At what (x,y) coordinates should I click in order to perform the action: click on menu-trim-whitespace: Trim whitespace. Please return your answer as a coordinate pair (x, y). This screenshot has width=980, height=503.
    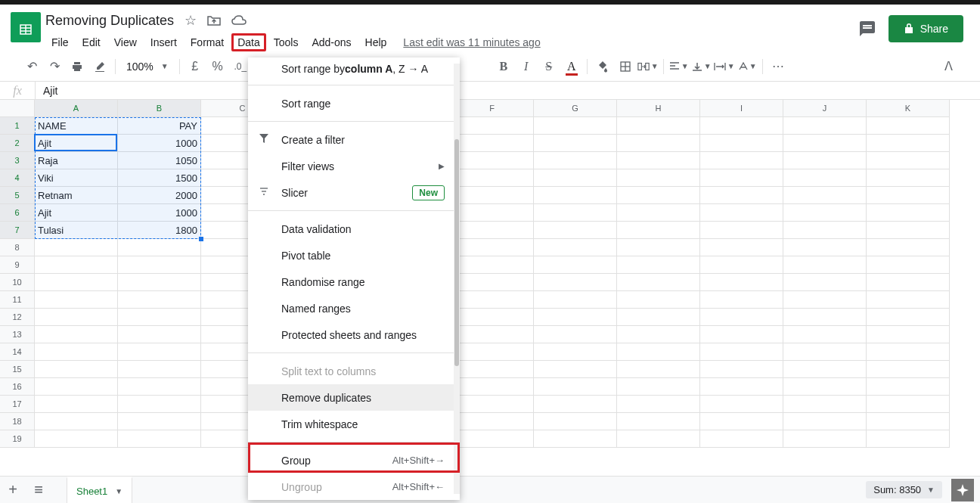
    Looking at the image, I should click on (354, 424).